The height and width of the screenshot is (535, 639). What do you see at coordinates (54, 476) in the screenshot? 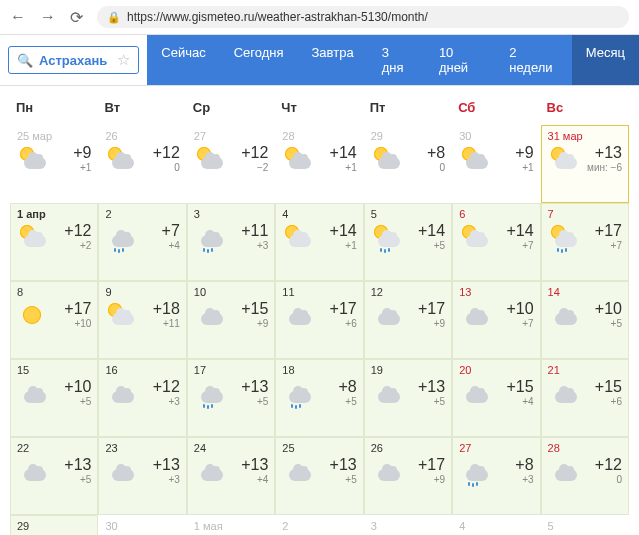
I see `day-cell: 22+13+5` at bounding box center [54, 476].